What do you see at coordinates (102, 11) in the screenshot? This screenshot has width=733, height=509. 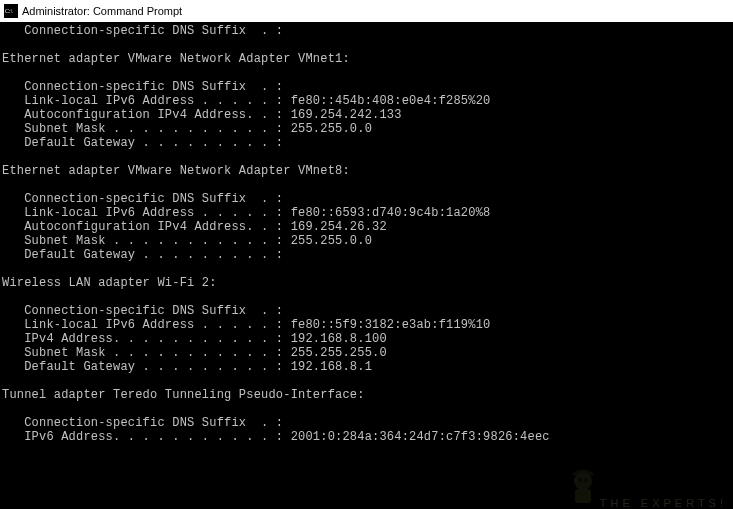 I see `window-title: Administrator: Command Prompt` at bounding box center [102, 11].